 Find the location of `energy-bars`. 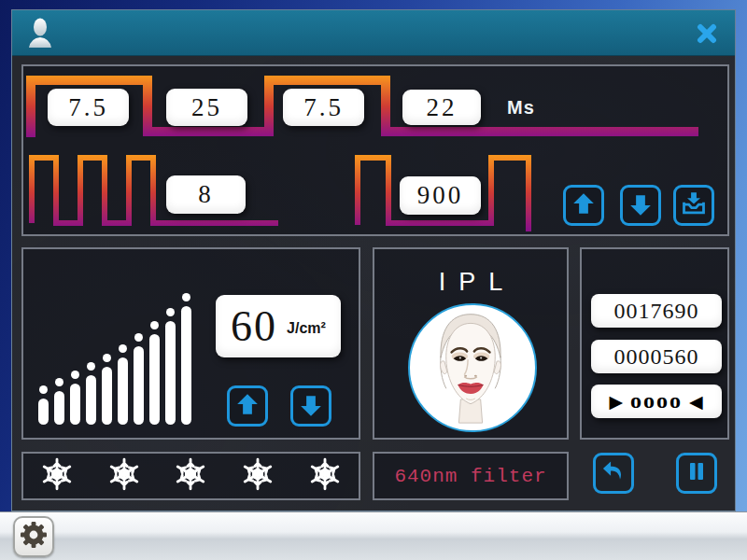

energy-bars is located at coordinates (115, 350).